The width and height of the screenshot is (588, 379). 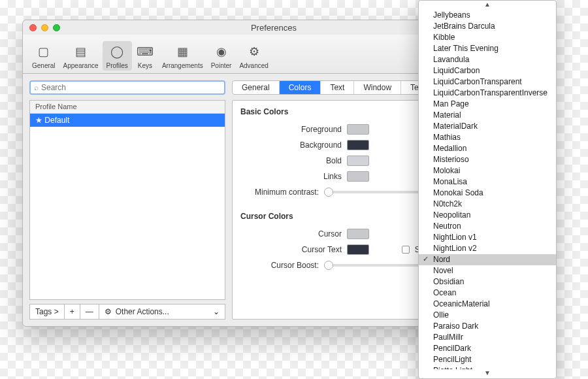 What do you see at coordinates (44, 52) in the screenshot?
I see `general-icon: ▢` at bounding box center [44, 52].